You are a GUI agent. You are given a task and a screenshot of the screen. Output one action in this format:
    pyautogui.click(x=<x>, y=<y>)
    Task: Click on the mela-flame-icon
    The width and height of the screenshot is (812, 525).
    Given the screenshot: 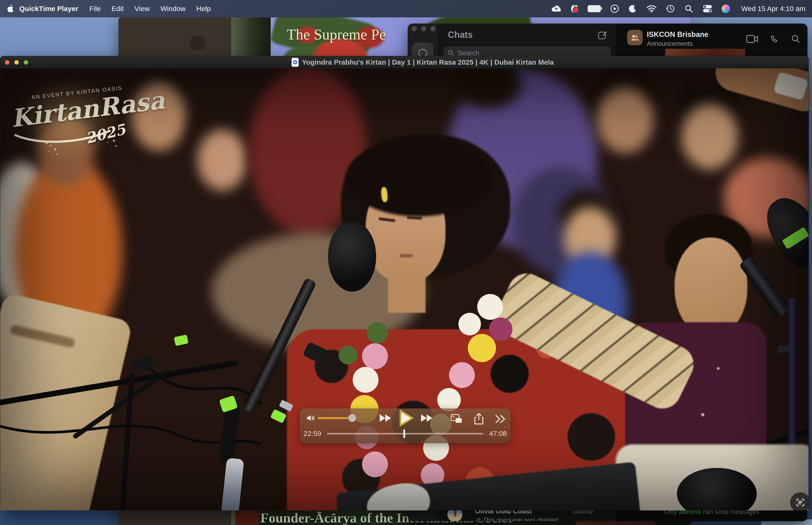 What is the action you would take?
    pyautogui.click(x=574, y=9)
    